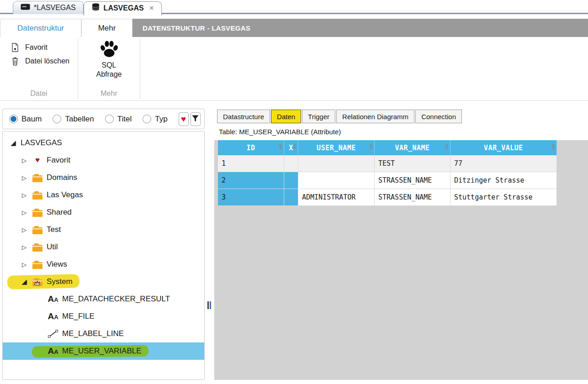 This screenshot has height=384, width=588. What do you see at coordinates (26, 119) in the screenshot?
I see `view-option-baum: Baum` at bounding box center [26, 119].